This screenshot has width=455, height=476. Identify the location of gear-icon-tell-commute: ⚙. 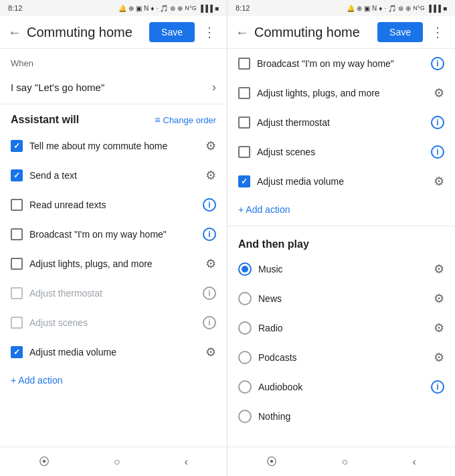
(211, 146).